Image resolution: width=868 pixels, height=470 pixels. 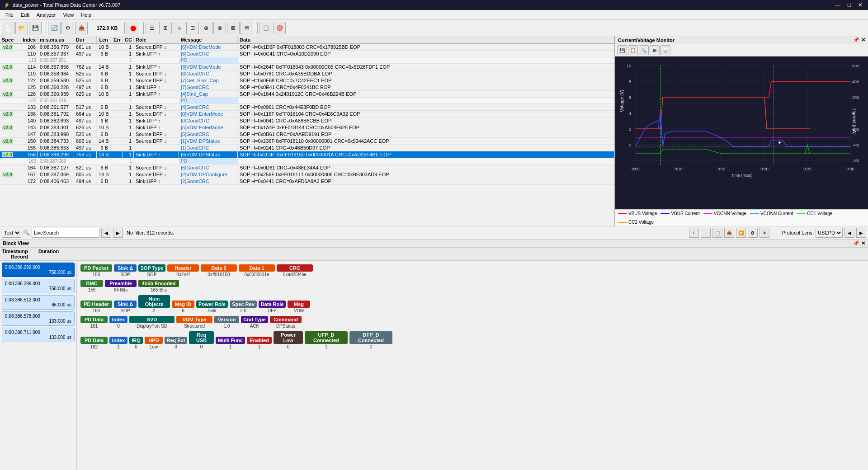 I want to click on vm-tool3: 🔍, so click(x=644, y=50).